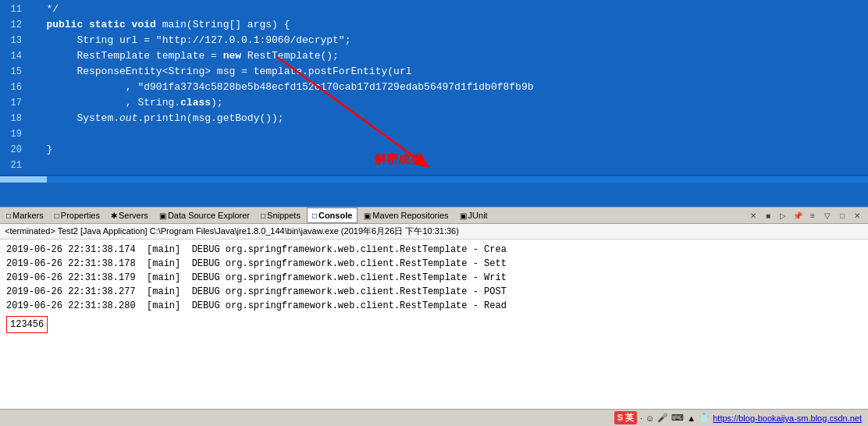  I want to click on tab-properties: □ Properties, so click(77, 215).